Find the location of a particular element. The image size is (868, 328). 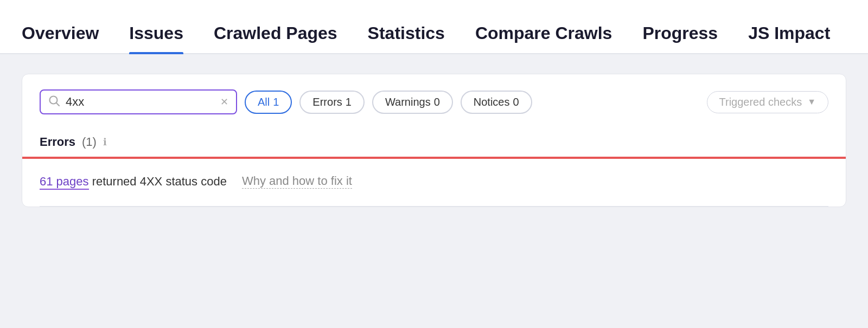

info-icon: ℹ is located at coordinates (105, 142).